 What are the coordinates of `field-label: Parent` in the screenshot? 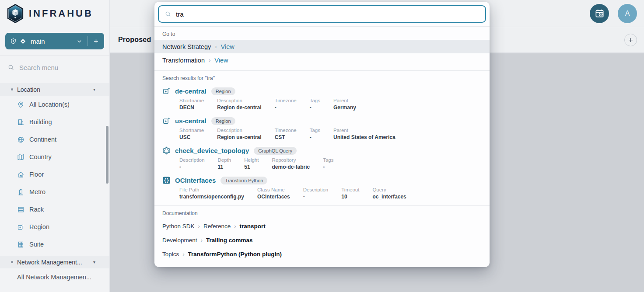 It's located at (345, 101).